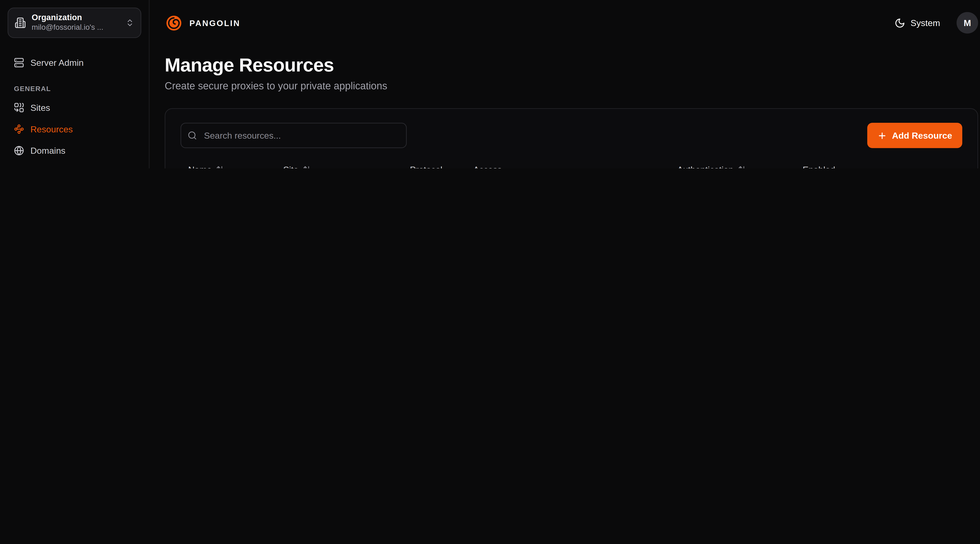  What do you see at coordinates (882, 135) in the screenshot?
I see `plus-icon` at bounding box center [882, 135].